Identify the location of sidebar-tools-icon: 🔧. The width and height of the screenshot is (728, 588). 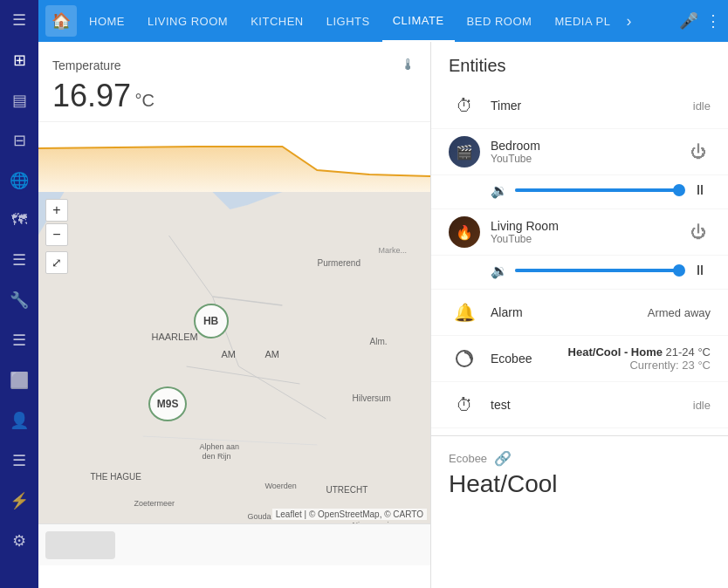
(19, 300).